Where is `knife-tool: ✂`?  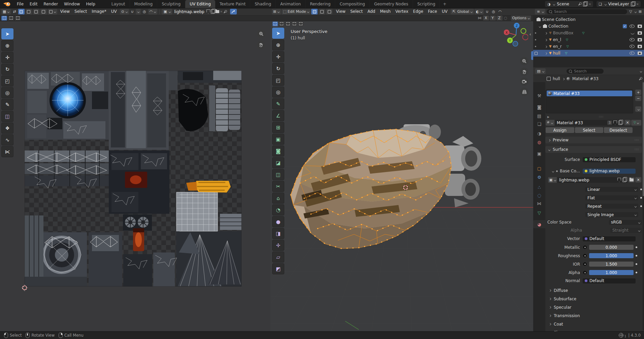
knife-tool: ✂ is located at coordinates (278, 187).